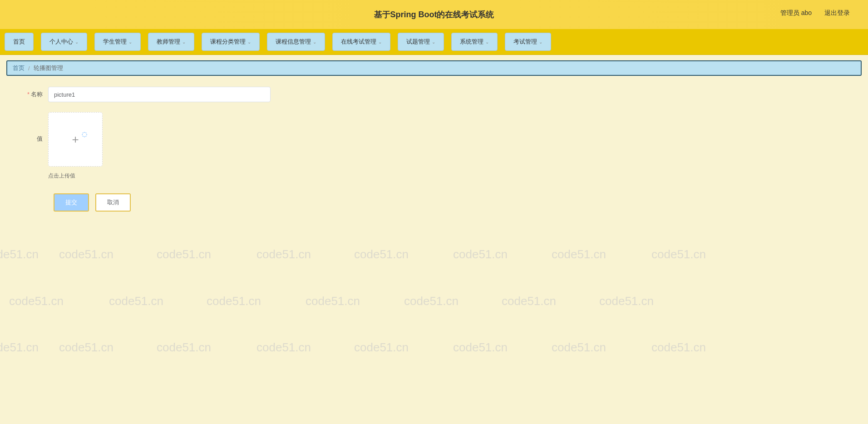  I want to click on logout-link: 退出登录, so click(837, 13).